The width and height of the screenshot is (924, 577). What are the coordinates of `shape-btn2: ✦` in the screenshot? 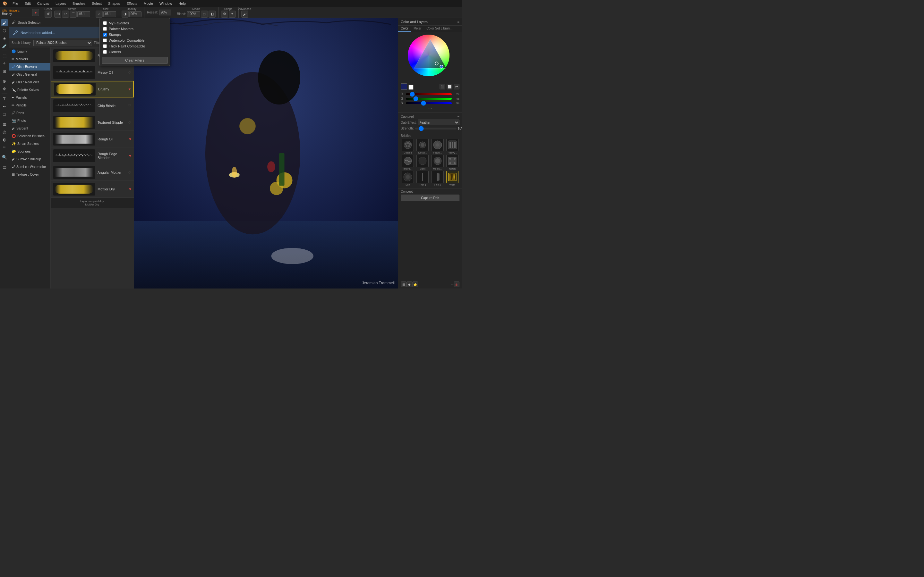 It's located at (232, 14).